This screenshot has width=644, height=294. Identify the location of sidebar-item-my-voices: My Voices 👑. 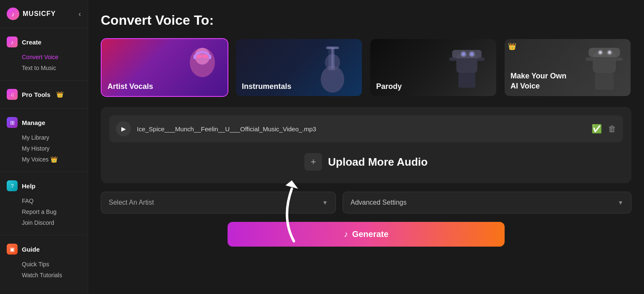
(55, 159).